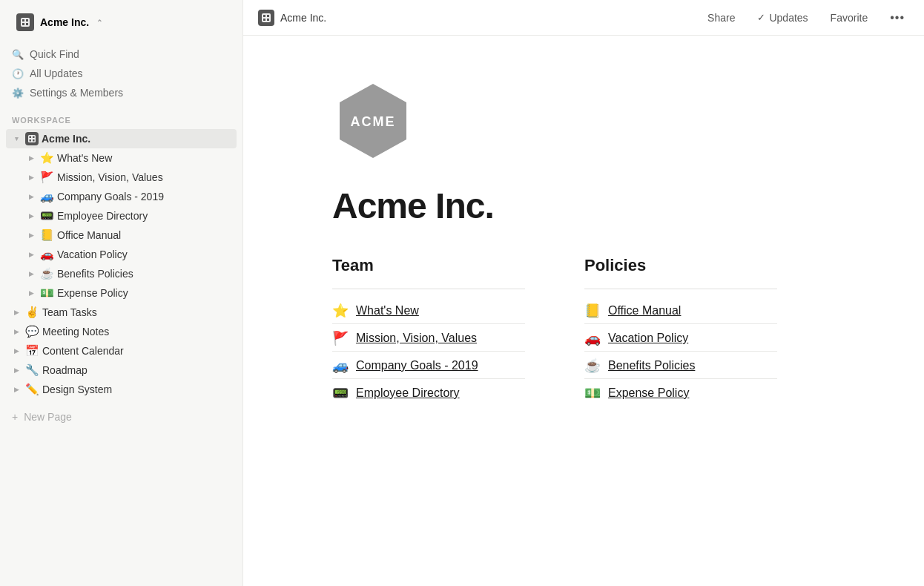 The height and width of the screenshot is (586, 924). What do you see at coordinates (122, 93) in the screenshot?
I see `sidebar-item-settings: ⚙️ Settings & Members` at bounding box center [122, 93].